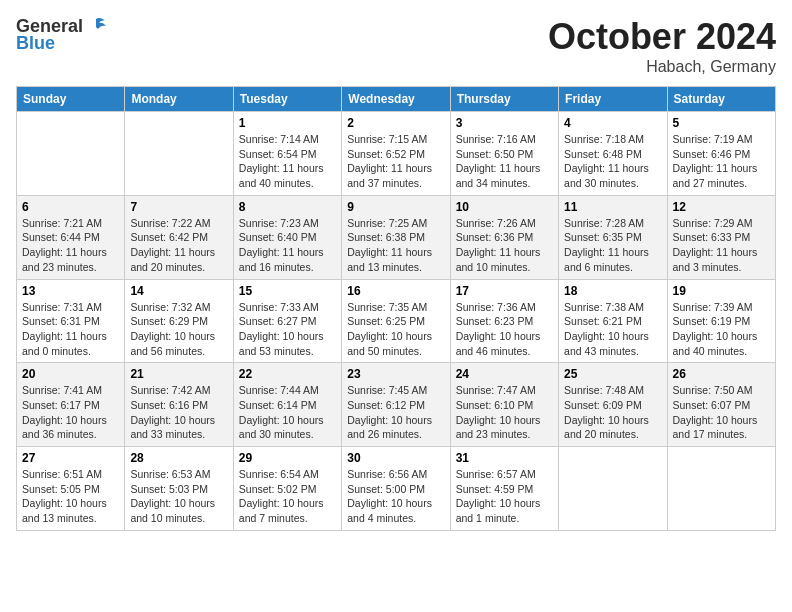 The image size is (792, 612). What do you see at coordinates (504, 100) in the screenshot?
I see `weekday-header-thursday: Thursday` at bounding box center [504, 100].